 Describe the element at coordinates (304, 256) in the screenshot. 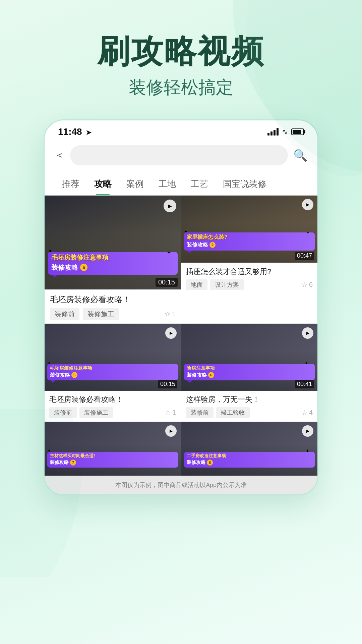

I see `duration-2: 00:47` at that location.